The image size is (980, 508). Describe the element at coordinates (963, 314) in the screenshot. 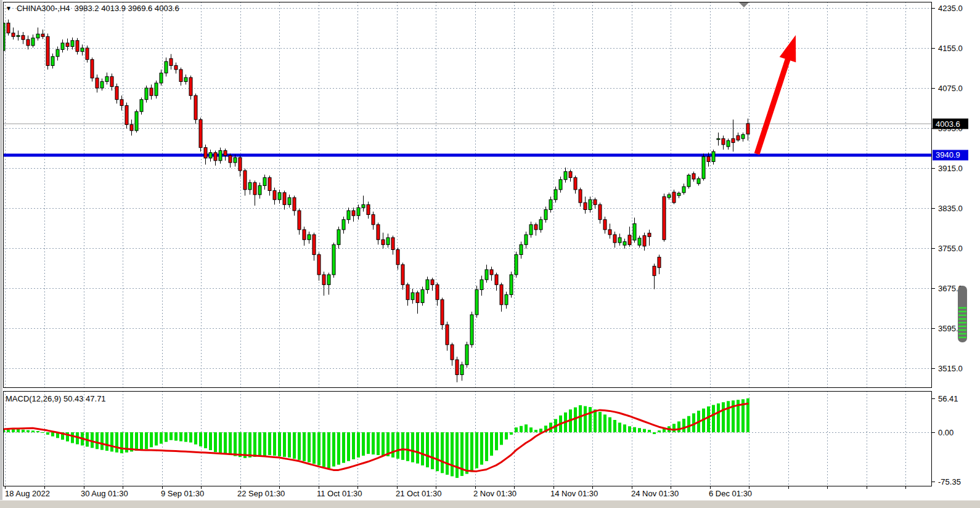

I see `scroll-indicator` at that location.